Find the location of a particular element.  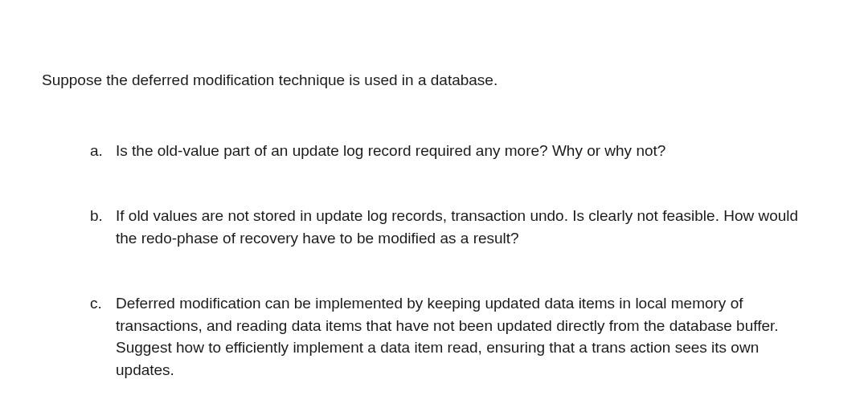

question-intro: Suppose the deferred modification techni… is located at coordinates (434, 80).